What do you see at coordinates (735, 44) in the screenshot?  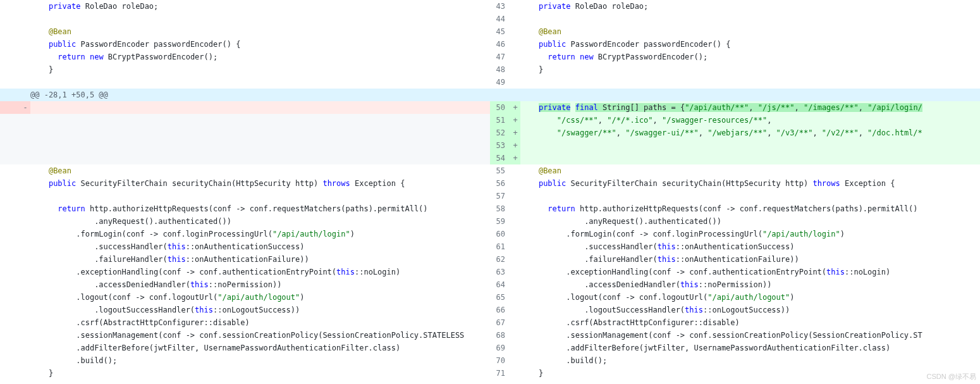 I see `diff-line: 46 public PasswordEncoder passwordEncode…` at bounding box center [735, 44].